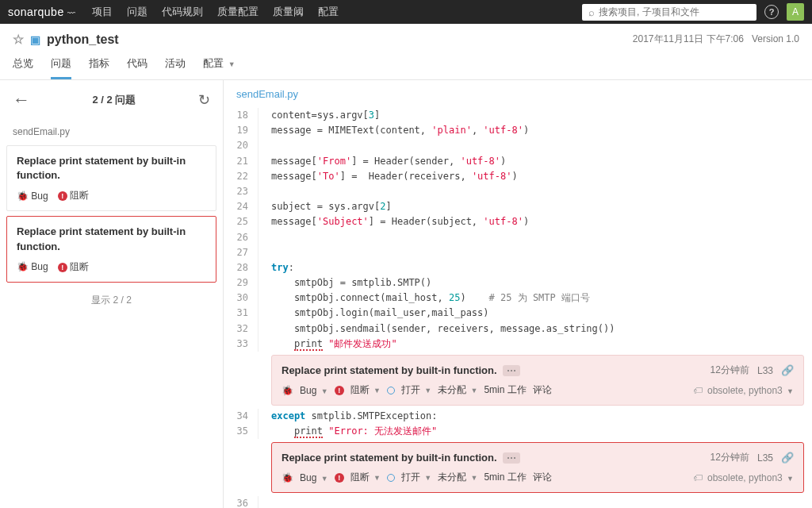 The width and height of the screenshot is (812, 508). Describe the element at coordinates (241, 130) in the screenshot. I see `line-number: 19` at that location.